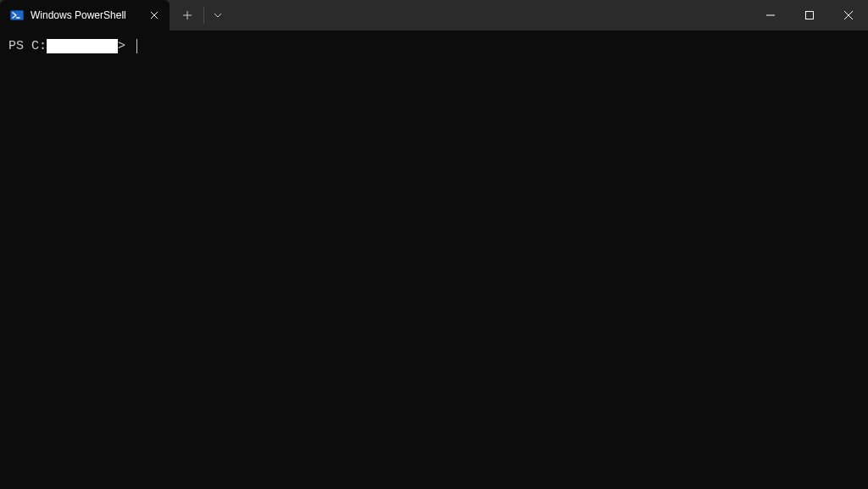 Image resolution: width=868 pixels, height=489 pixels. What do you see at coordinates (434, 15) in the screenshot?
I see `titlebar: Windows PowerShell` at bounding box center [434, 15].